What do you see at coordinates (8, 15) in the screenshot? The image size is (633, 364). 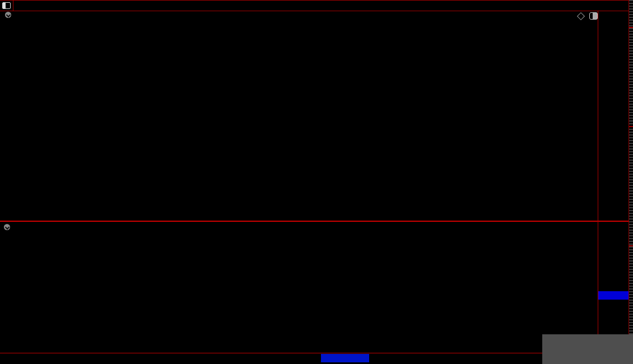 I see `chevron-down-icon` at bounding box center [8, 15].